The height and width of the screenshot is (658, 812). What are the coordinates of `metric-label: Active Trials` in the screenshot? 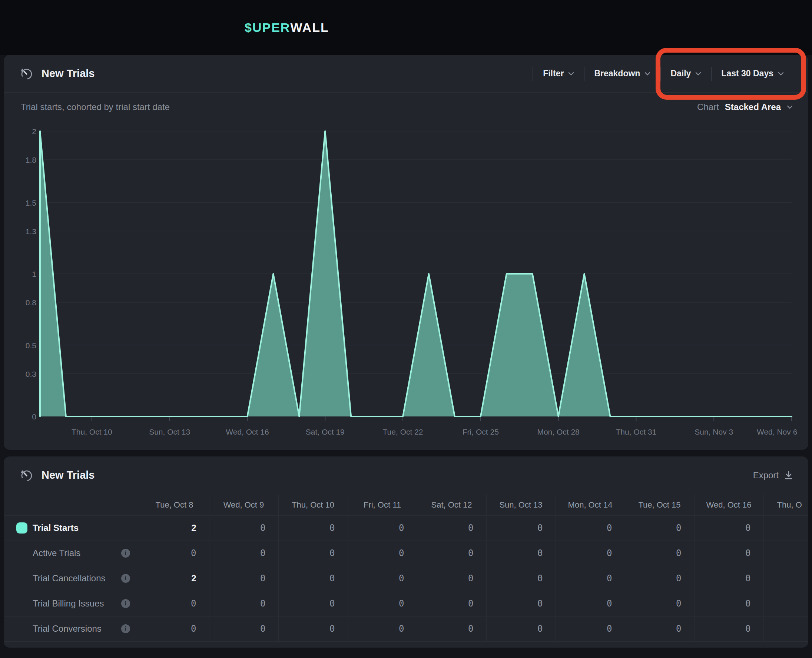 It's located at (56, 553).